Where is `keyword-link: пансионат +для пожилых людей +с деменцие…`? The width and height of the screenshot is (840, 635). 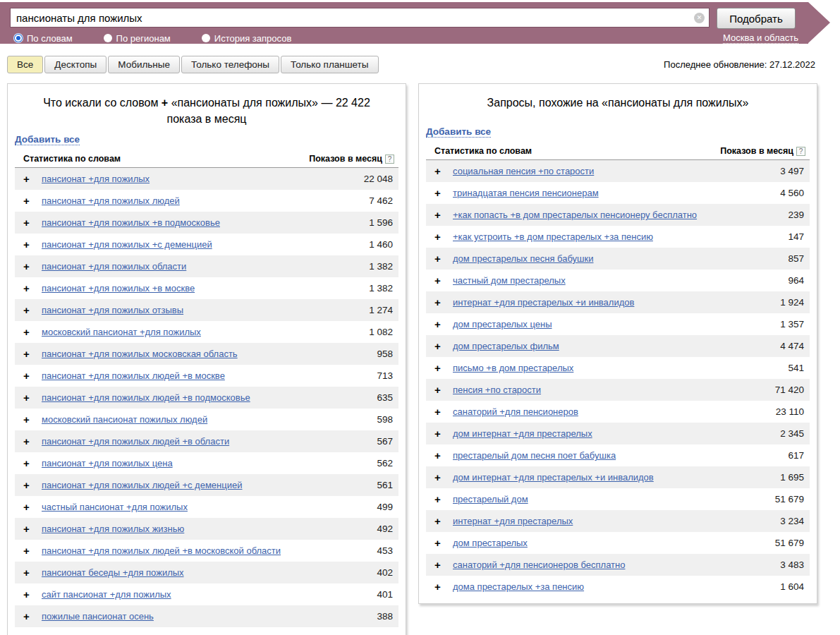 keyword-link: пансионат +для пожилых людей +с деменцие… is located at coordinates (142, 485).